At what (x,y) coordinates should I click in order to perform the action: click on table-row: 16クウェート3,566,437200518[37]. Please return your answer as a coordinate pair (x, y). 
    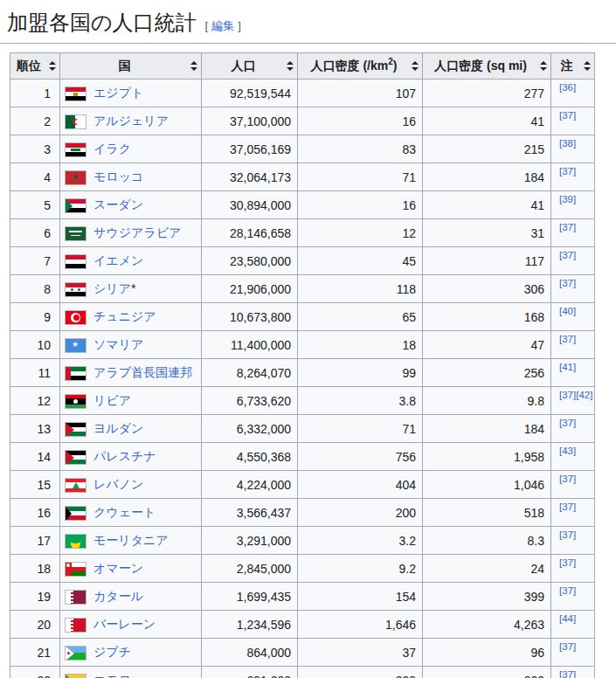
    Looking at the image, I should click on (302, 513).